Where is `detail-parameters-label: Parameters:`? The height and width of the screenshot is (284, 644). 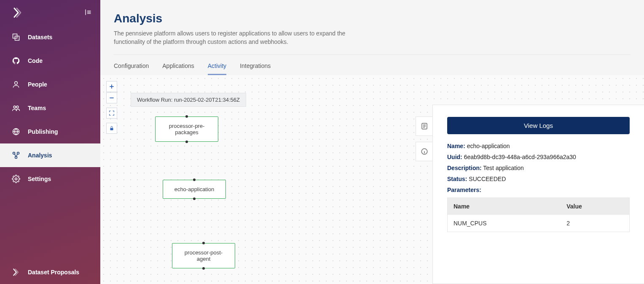
detail-parameters-label: Parameters: is located at coordinates (464, 190).